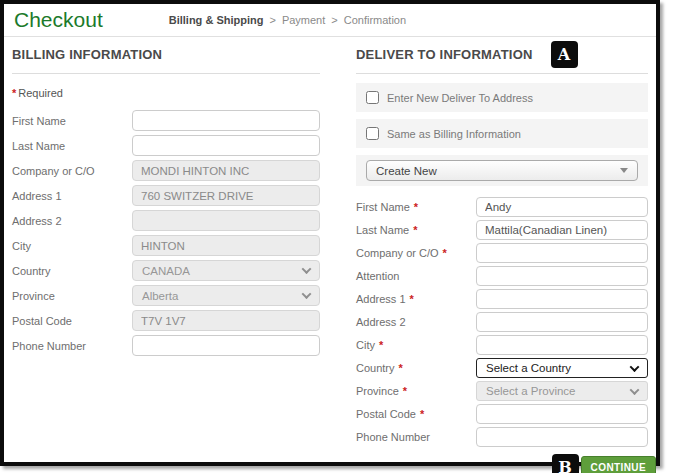 This screenshot has height=473, width=675. What do you see at coordinates (416, 368) in the screenshot?
I see `deliver-country-label: Country*` at bounding box center [416, 368].